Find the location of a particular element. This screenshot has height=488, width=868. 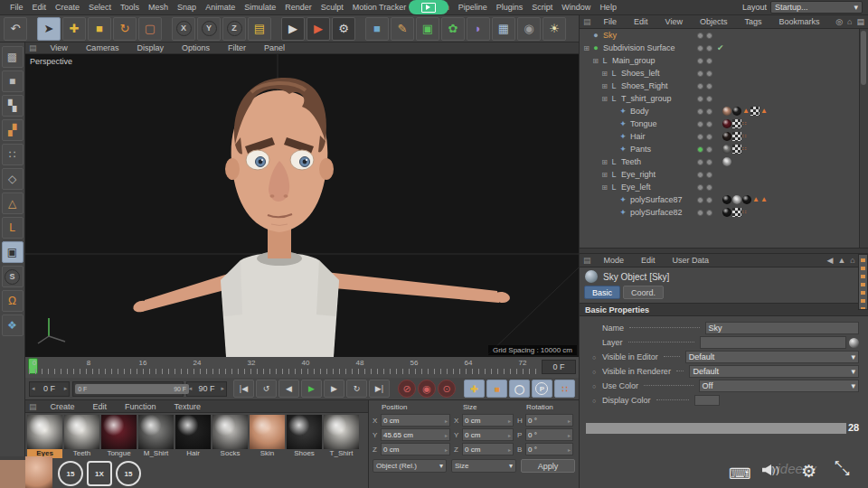

material-thumb-skin-row2 is located at coordinates (39, 472).